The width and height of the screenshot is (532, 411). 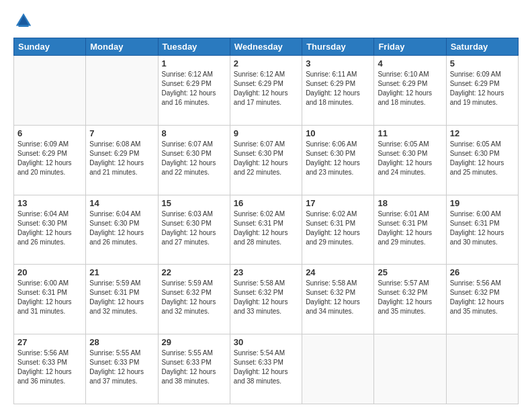 What do you see at coordinates (338, 273) in the screenshot?
I see `day-number: 24` at bounding box center [338, 273].